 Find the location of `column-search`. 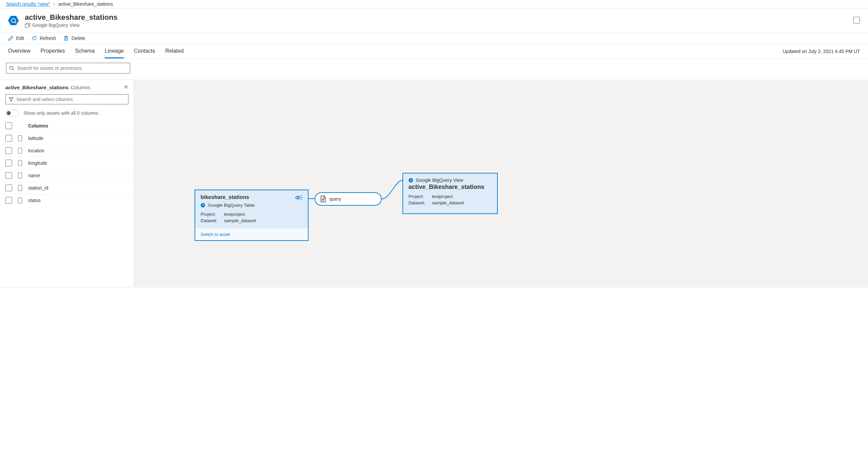

column-search is located at coordinates (67, 99).